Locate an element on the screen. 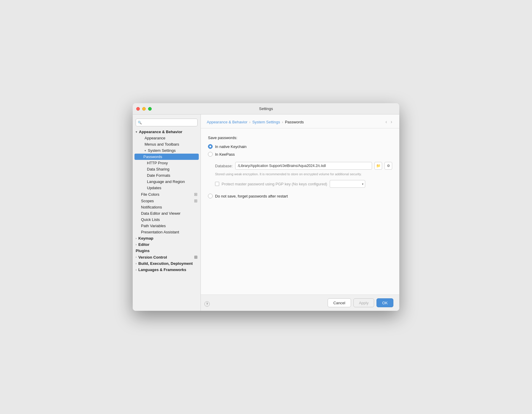 This screenshot has width=532, height=414. search-container: 🔍 is located at coordinates (166, 123).